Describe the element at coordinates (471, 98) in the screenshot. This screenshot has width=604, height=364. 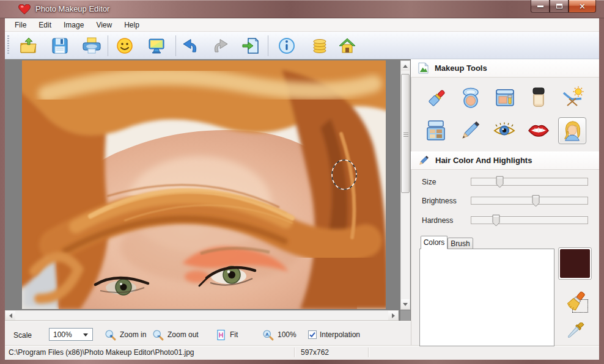
I see `tool-powder` at that location.